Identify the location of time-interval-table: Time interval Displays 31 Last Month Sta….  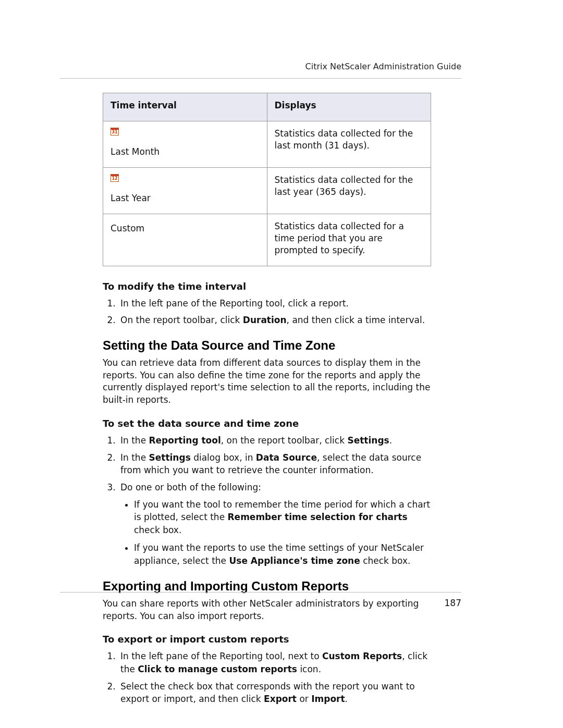
(267, 179).